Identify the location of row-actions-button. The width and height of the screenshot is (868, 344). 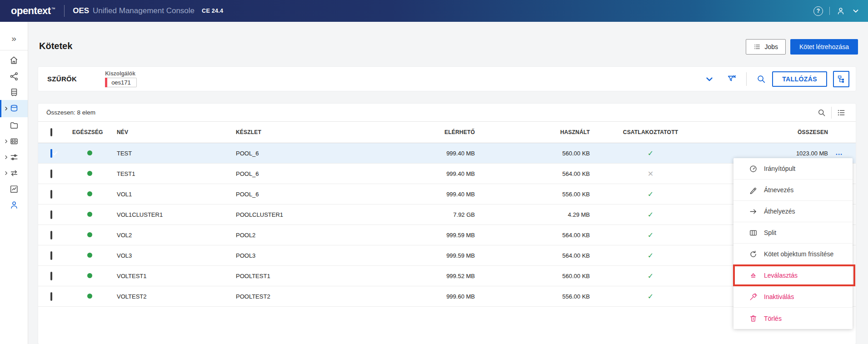
(839, 154).